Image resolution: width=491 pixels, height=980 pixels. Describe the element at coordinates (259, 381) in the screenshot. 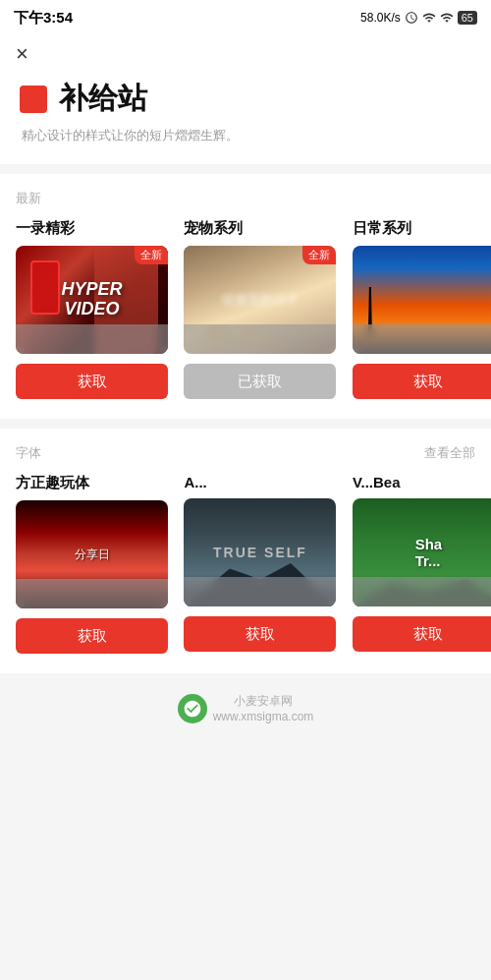

I see `gotten-button-2: 已获取` at that location.